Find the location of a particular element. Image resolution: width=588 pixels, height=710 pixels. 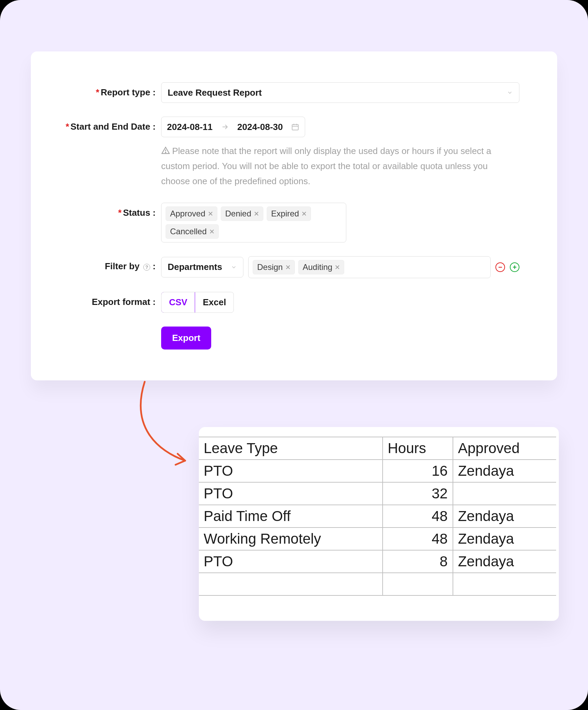

table-header: Approved is located at coordinates (505, 448).